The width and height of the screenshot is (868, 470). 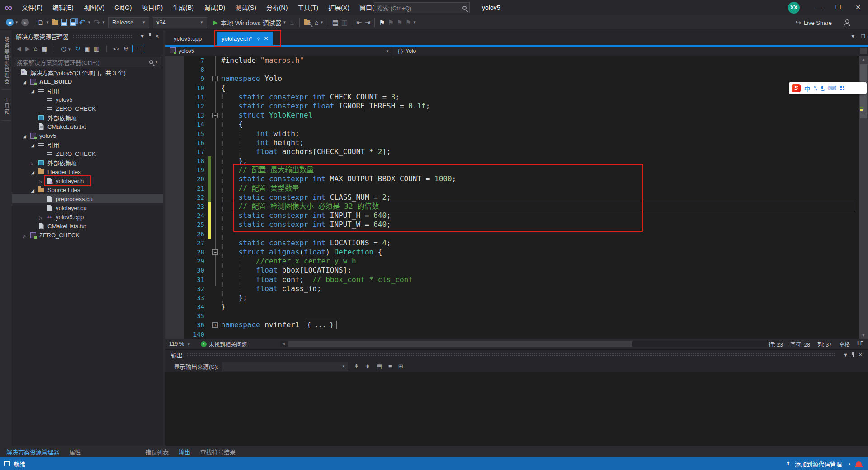 What do you see at coordinates (368, 23) in the screenshot?
I see `indent-increase-icon: ⇥` at bounding box center [368, 23].